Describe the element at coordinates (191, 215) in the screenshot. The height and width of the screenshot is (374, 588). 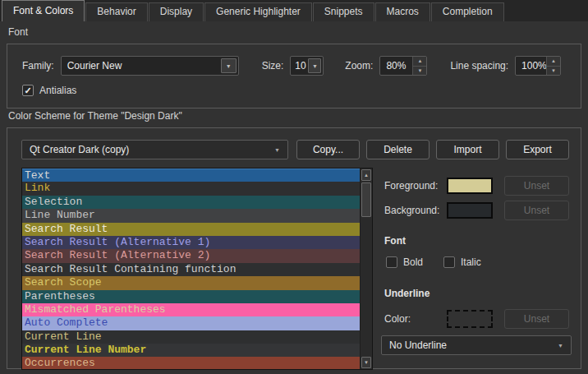
I see `scheme-item-line-number: Line Number` at that location.